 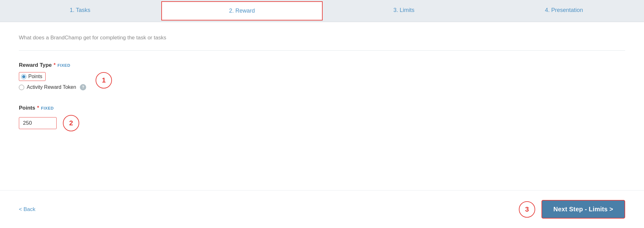 What do you see at coordinates (322, 50) in the screenshot?
I see `divider` at bounding box center [322, 50].